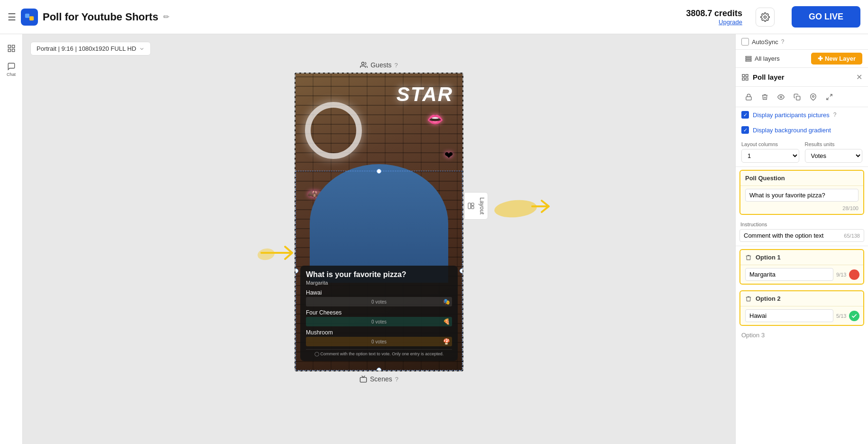  I want to click on display-background-checkbox: ✓, so click(745, 130).